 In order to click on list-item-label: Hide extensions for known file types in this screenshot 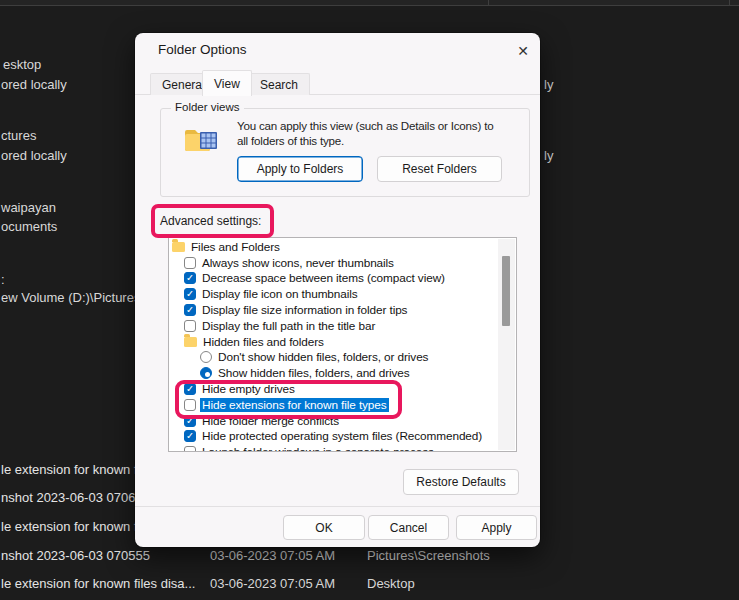, I will do `click(294, 405)`.